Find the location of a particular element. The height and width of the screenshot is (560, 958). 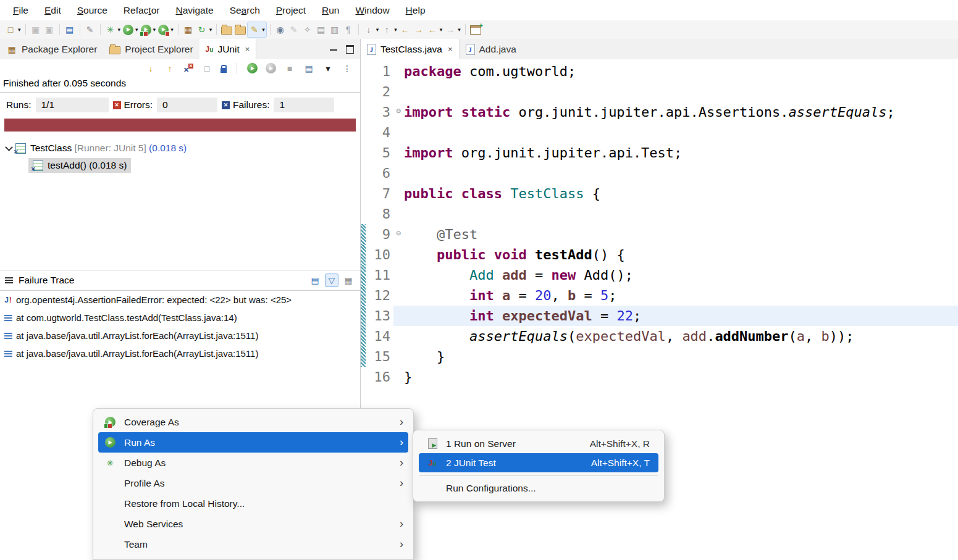

failures-only-button: ✕✕ is located at coordinates (188, 69).